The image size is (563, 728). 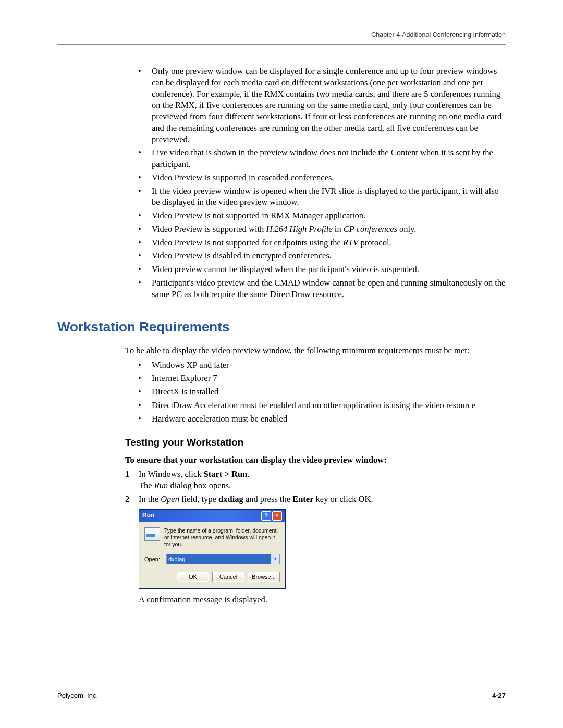 I want to click on list-item: Windows XP and later, so click(x=322, y=365).